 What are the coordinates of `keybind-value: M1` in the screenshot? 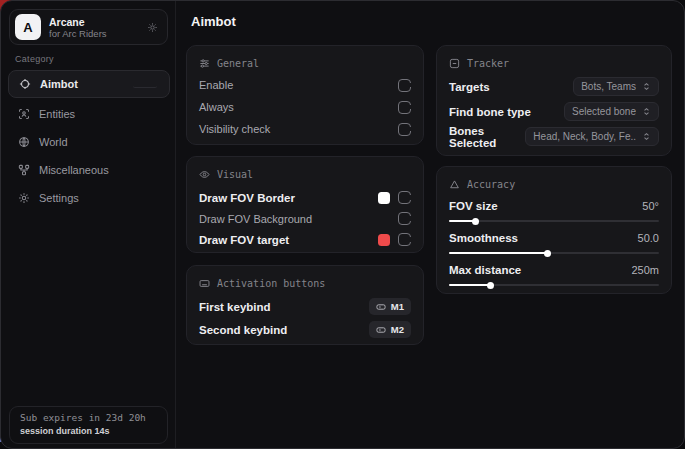 It's located at (398, 306).